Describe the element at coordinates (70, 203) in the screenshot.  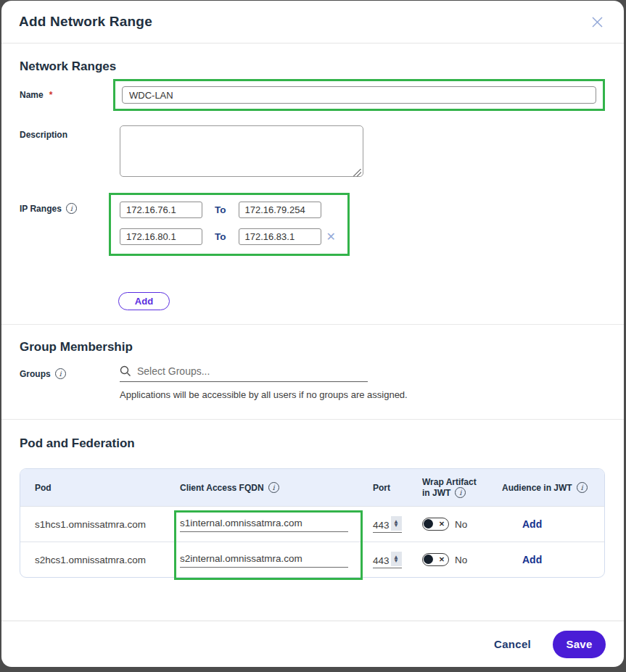
I see `ip-ranges-label: IP Ranges i` at that location.